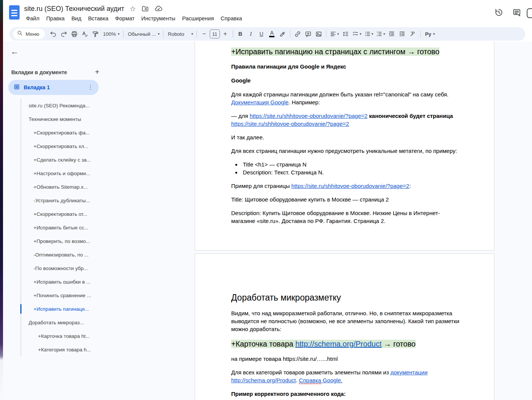  Describe the element at coordinates (68, 295) in the screenshot. I see `outline-item: +Починить сравнение ...` at that location.